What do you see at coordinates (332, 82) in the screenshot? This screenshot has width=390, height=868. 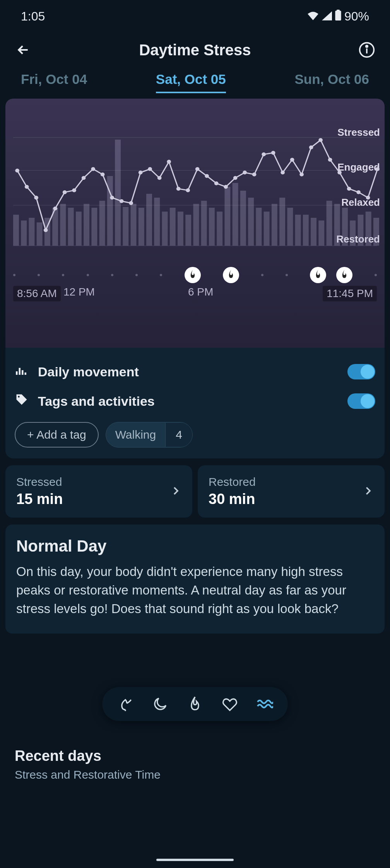 I see `tab-next-day: Sun, Oct 06` at bounding box center [332, 82].